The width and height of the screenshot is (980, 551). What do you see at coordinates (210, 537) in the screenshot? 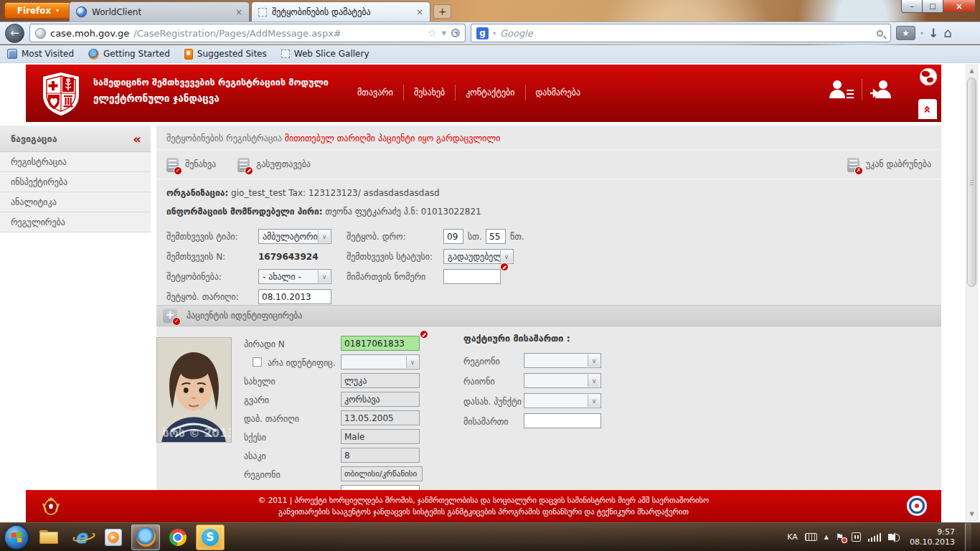
I see `taskbar-skype: S` at bounding box center [210, 537].